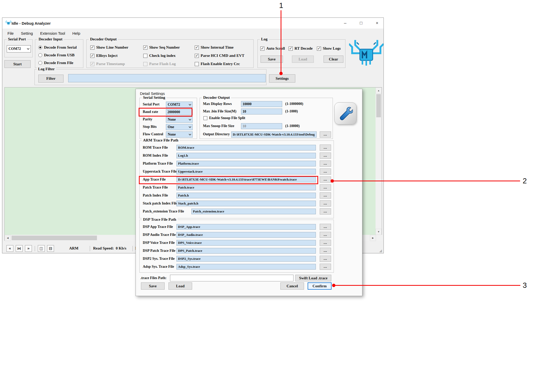  What do you see at coordinates (51, 79) in the screenshot?
I see `filter-button: Filter` at bounding box center [51, 79].